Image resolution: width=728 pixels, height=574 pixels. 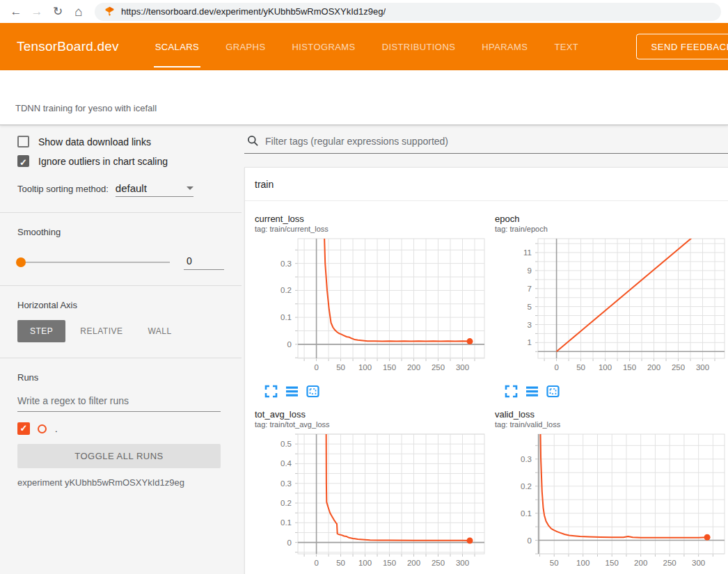 What do you see at coordinates (486, 184) in the screenshot?
I see `train-group-header: train` at bounding box center [486, 184].